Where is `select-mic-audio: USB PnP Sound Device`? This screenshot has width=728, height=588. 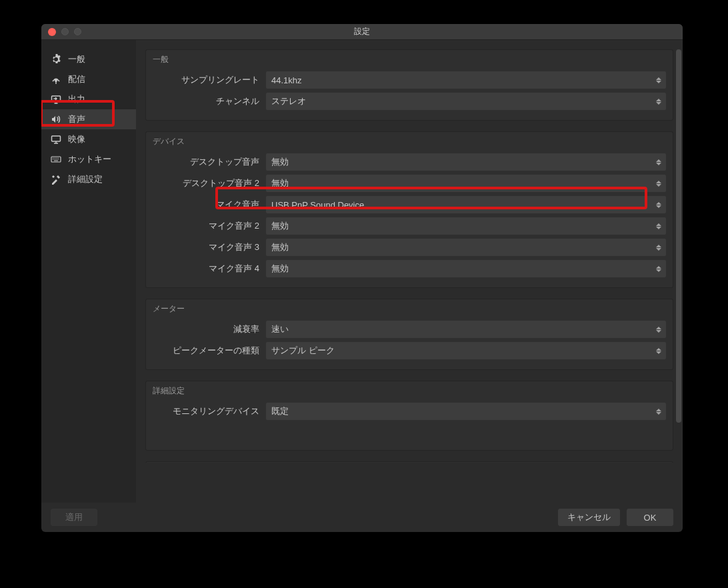 select-mic-audio: USB PnP Sound Device is located at coordinates (466, 205).